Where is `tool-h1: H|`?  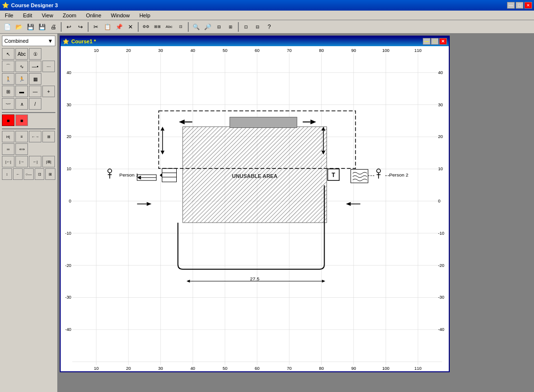
tool-h1: H| is located at coordinates (8, 137).